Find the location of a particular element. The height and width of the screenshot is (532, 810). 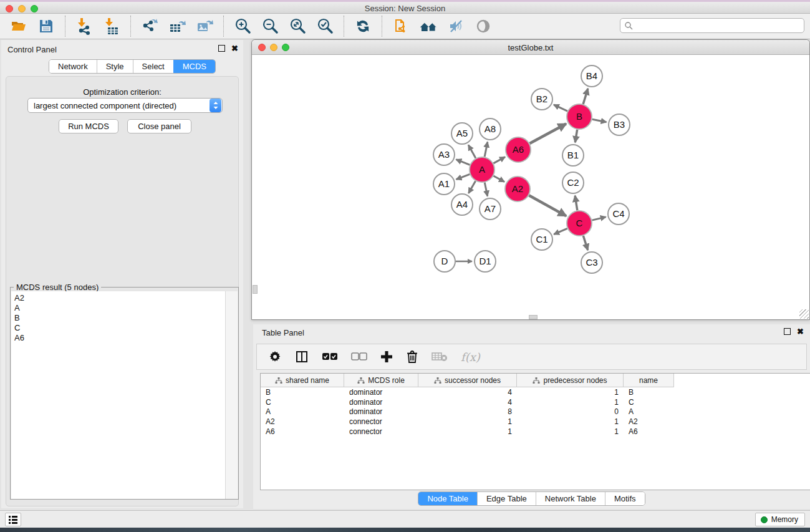

task-history-button is located at coordinates (13, 520).